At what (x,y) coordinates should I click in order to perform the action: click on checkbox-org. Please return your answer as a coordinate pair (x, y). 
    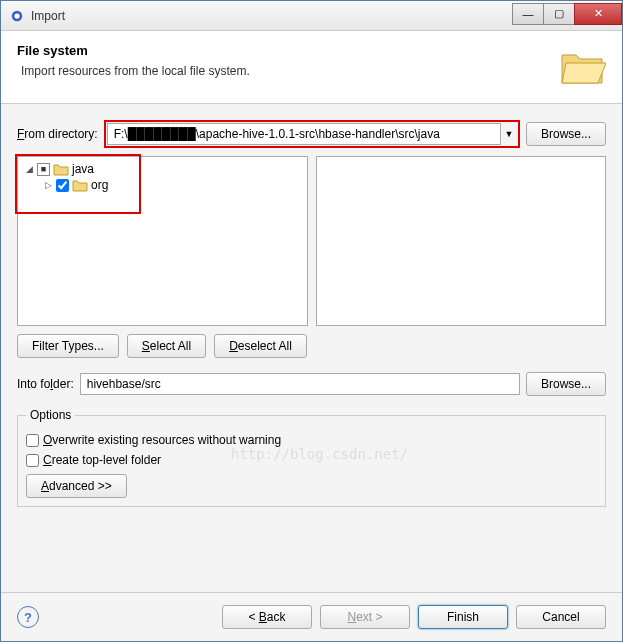
    Looking at the image, I should click on (62, 186).